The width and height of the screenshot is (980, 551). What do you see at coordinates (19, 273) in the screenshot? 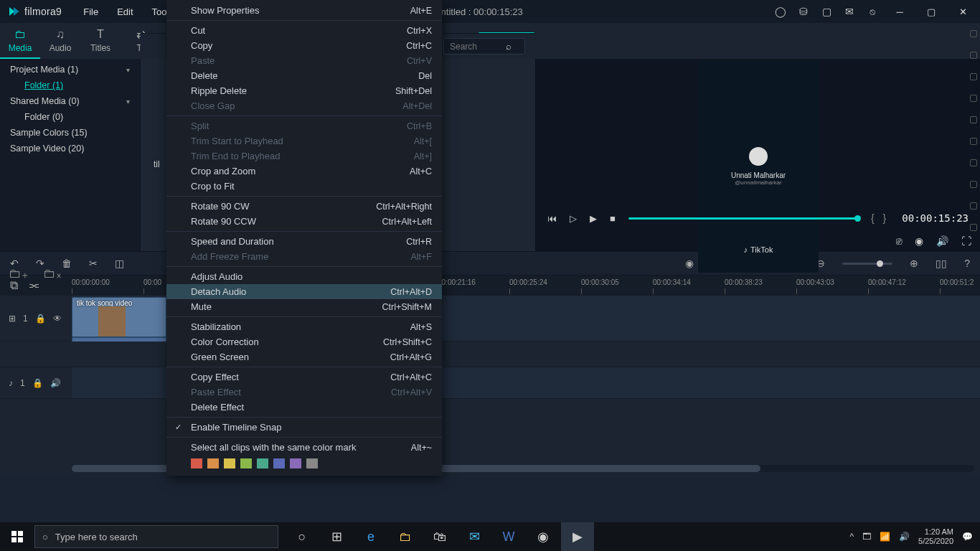
I see `new-folder-icon: 🗀₊` at bounding box center [19, 273].